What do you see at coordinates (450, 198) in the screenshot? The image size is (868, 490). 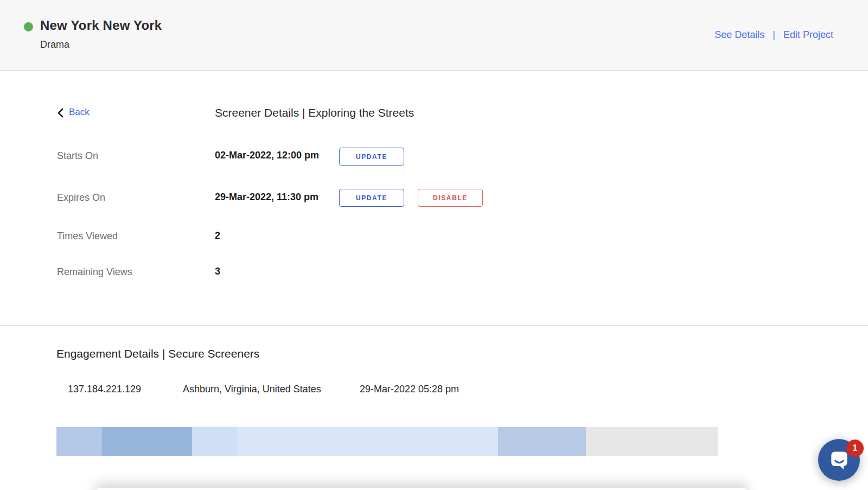 I see `expires-on-disable-button: DISABLE` at bounding box center [450, 198].